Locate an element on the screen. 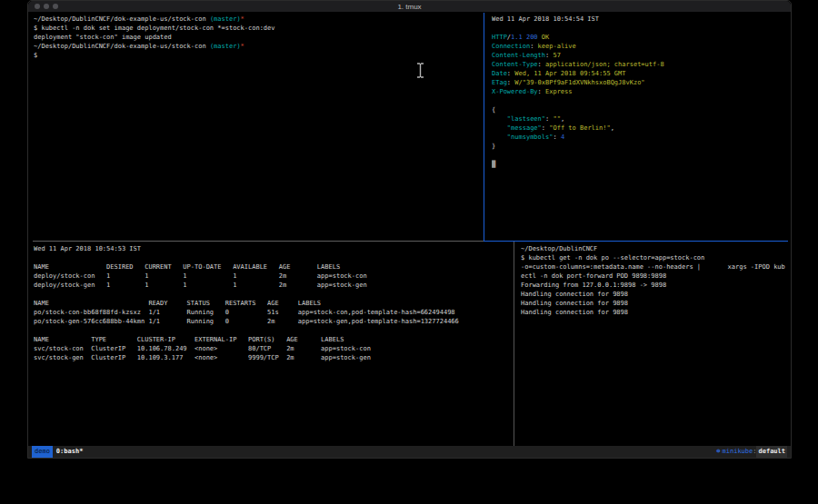 Image resolution: width=818 pixels, height=504 pixels. terminal-line: $ is located at coordinates (258, 55).